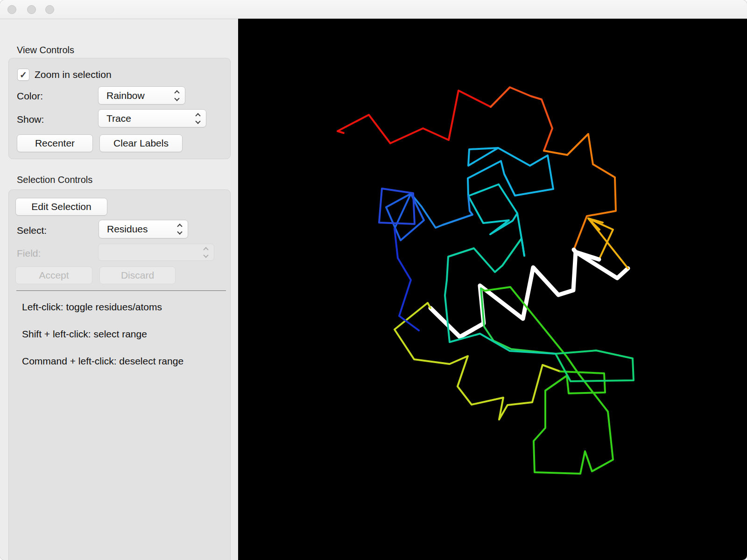 This screenshot has height=560, width=747. Describe the element at coordinates (54, 275) in the screenshot. I see `accept-button: Accept` at that location.